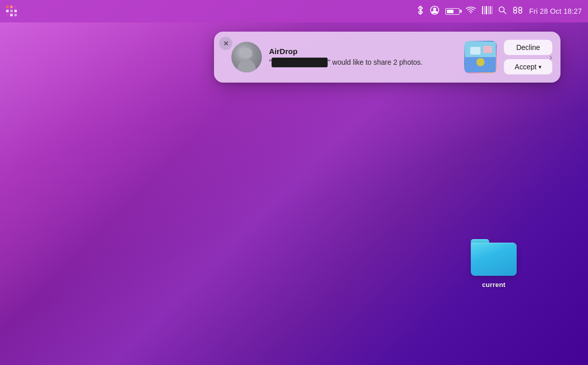 Image resolution: width=588 pixels, height=365 pixels. I want to click on accept-label: Accept, so click(526, 67).